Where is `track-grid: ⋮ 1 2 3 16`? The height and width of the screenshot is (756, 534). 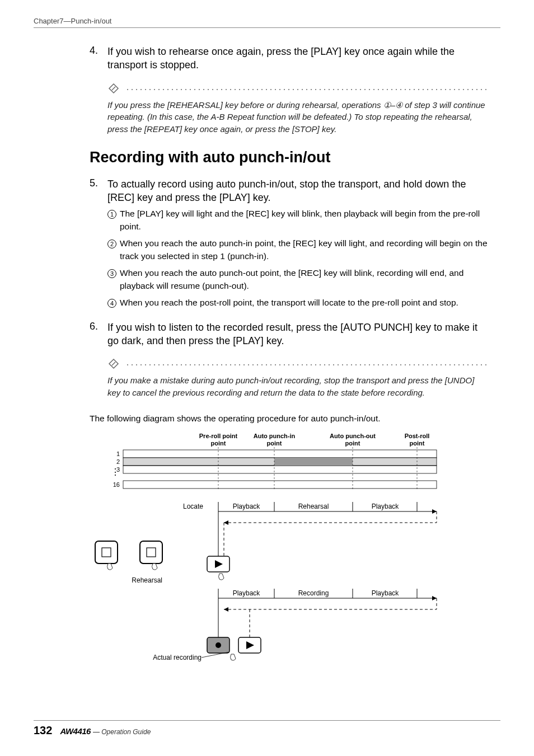
track-grid: ⋮ 1 2 3 16 is located at coordinates (274, 469).